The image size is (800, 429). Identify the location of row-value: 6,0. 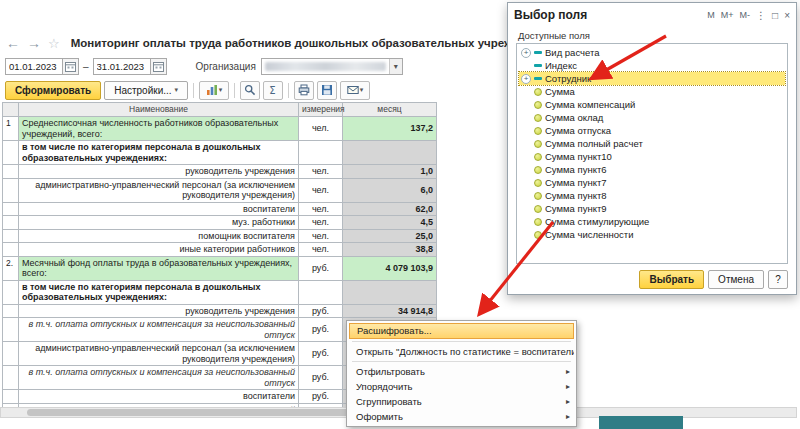
(390, 190).